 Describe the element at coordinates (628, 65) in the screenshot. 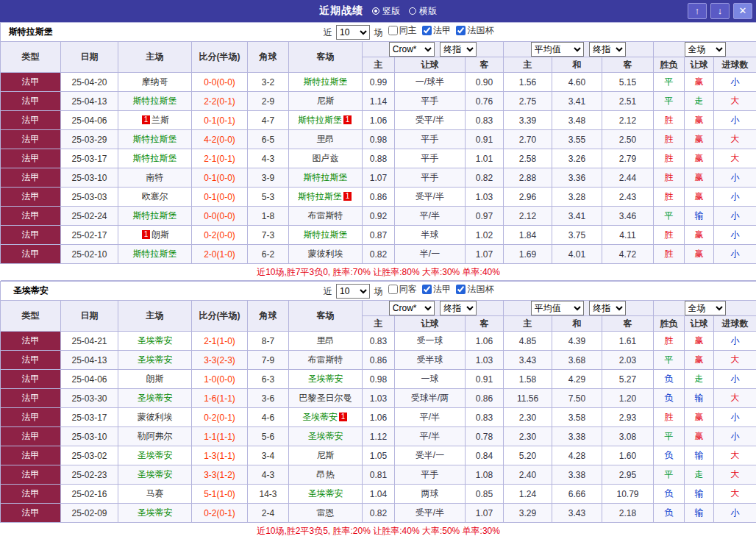

I see `col-header-euro-away: 客` at that location.